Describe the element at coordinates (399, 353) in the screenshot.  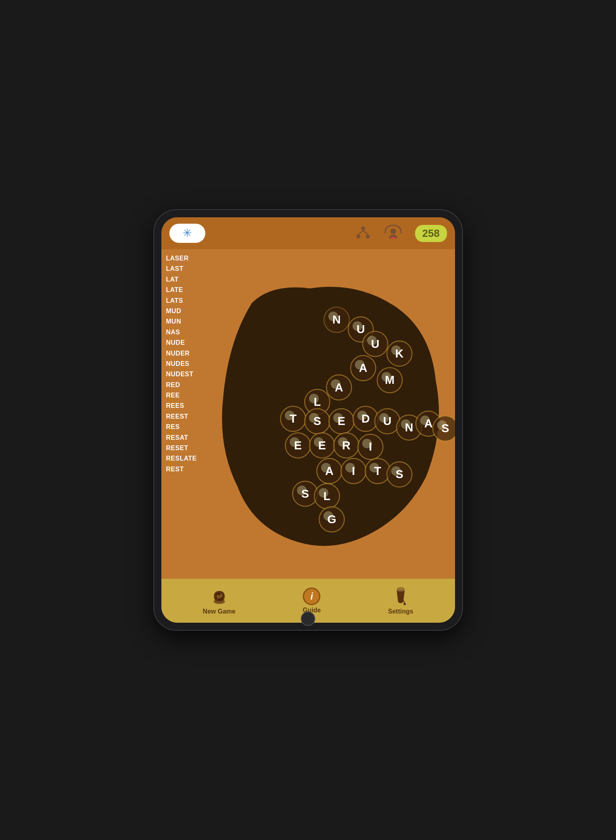
I see `svg-text: K` at that location.